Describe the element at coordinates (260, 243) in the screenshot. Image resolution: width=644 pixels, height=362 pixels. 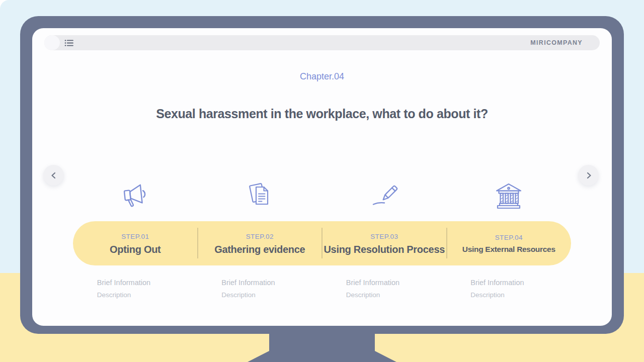
I see `step-item-2: STEP.02 Gathering evidence` at that location.